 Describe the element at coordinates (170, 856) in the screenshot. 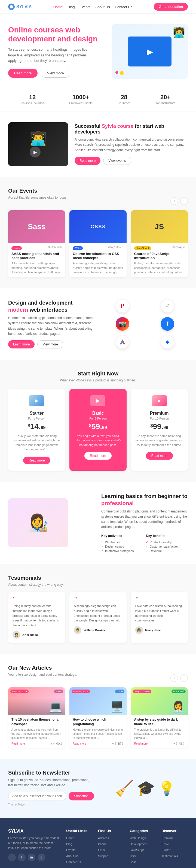

I see `footer-link: Testimonials` at that location.